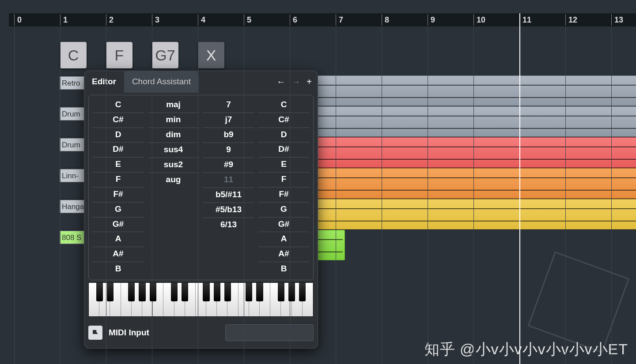 This screenshot has height=364, width=636. I want to click on back-icon: ←, so click(281, 82).